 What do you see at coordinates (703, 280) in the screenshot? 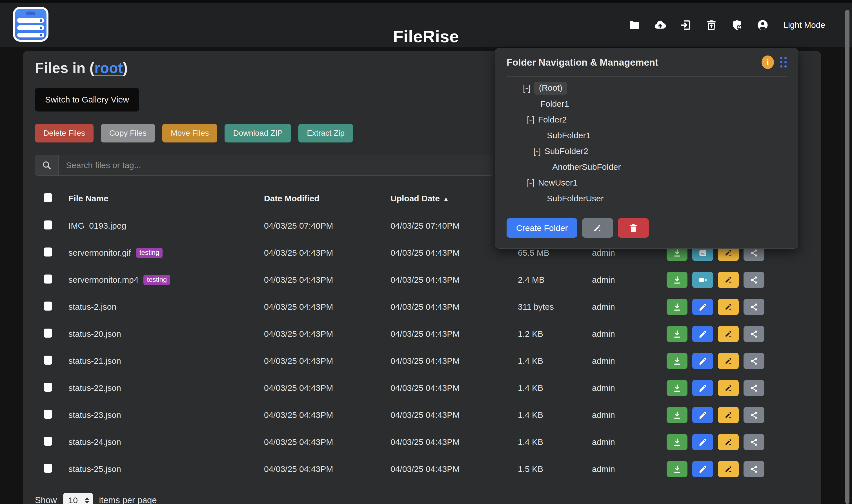
I see `video-button` at bounding box center [703, 280].